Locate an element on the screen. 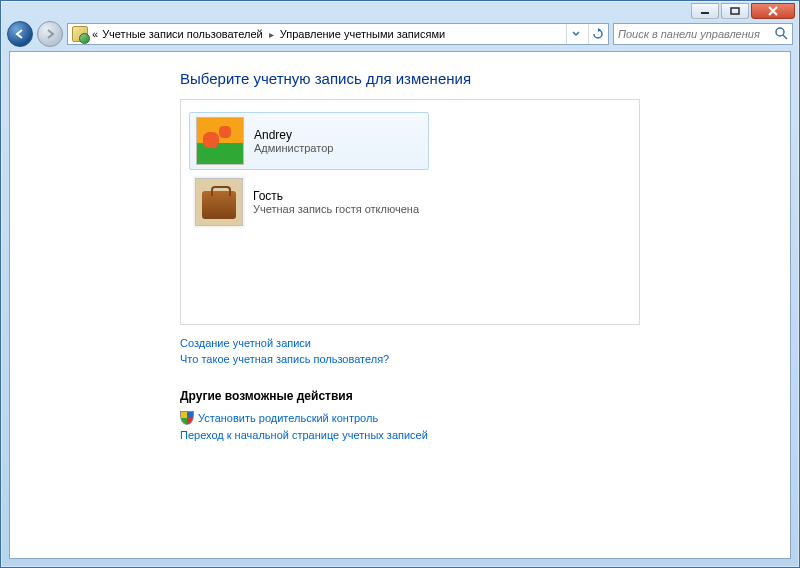  parental-controls-link: Установить родительский контроль is located at coordinates (477, 418).